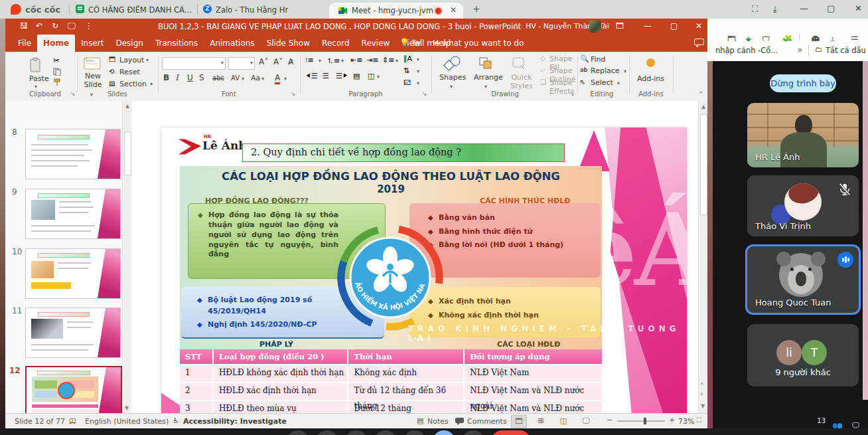  I want to click on thumbnail-scrollbar: ▲ ▼, so click(127, 257).